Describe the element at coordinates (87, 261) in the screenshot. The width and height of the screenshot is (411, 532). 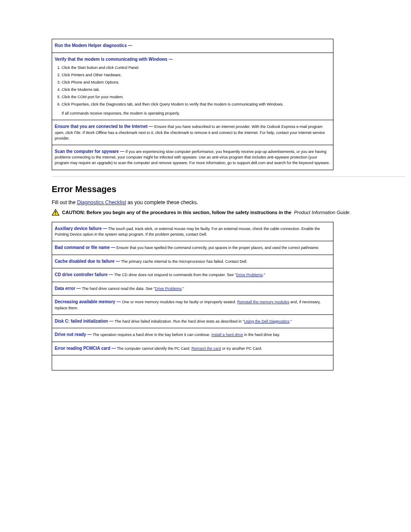
I see `err-heading: Cache disabled due to failure —` at that location.